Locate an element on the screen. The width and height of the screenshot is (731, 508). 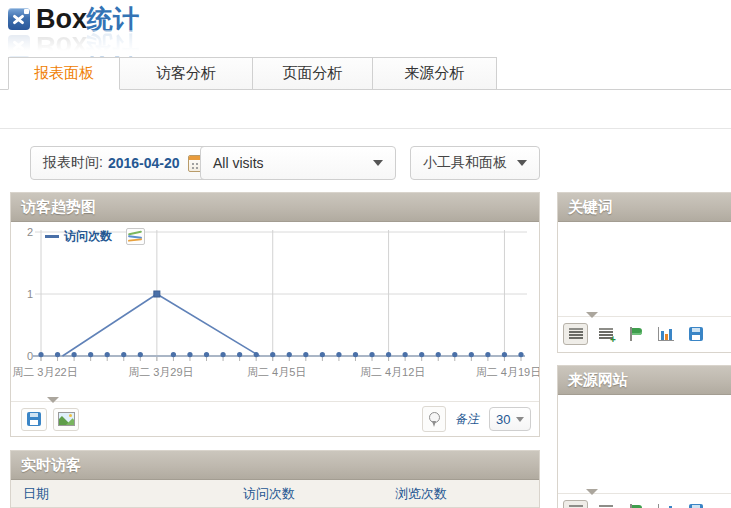
series-label: 访问次数 is located at coordinates (88, 236).